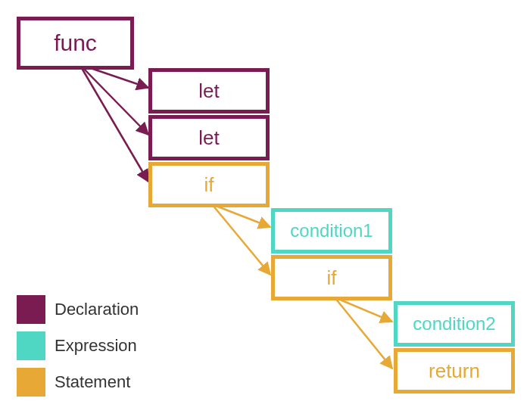 Image resolution: width=530 pixels, height=420 pixels. Describe the element at coordinates (454, 324) in the screenshot. I see `node-condition2: condition2` at that location.